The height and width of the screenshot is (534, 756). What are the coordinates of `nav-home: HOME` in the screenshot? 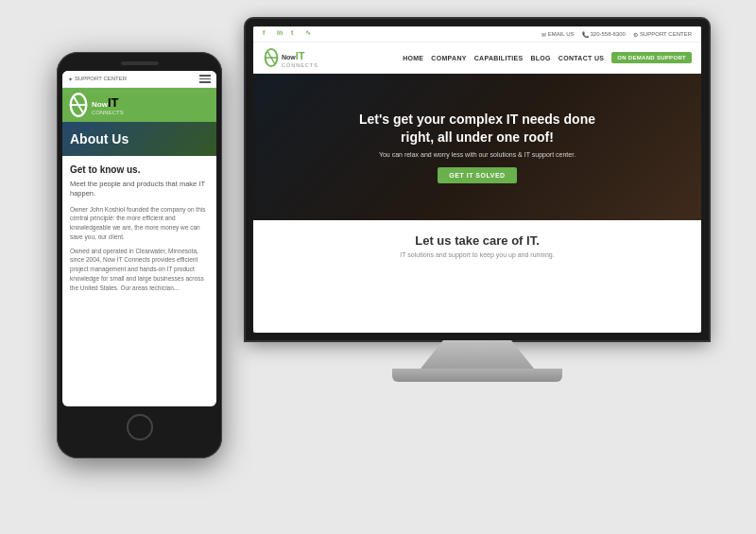 It's located at (413, 59).